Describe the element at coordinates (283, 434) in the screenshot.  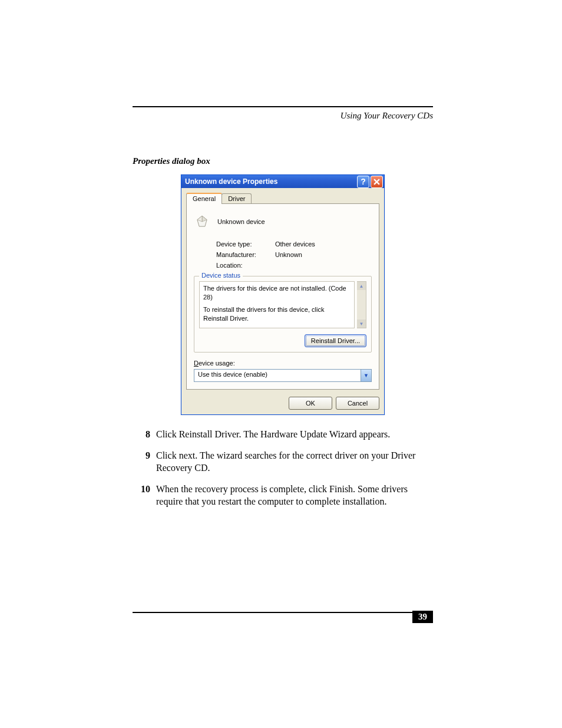
I see `step-8: 8 Click Reinstall Driver. The Hardware U…` at that location.